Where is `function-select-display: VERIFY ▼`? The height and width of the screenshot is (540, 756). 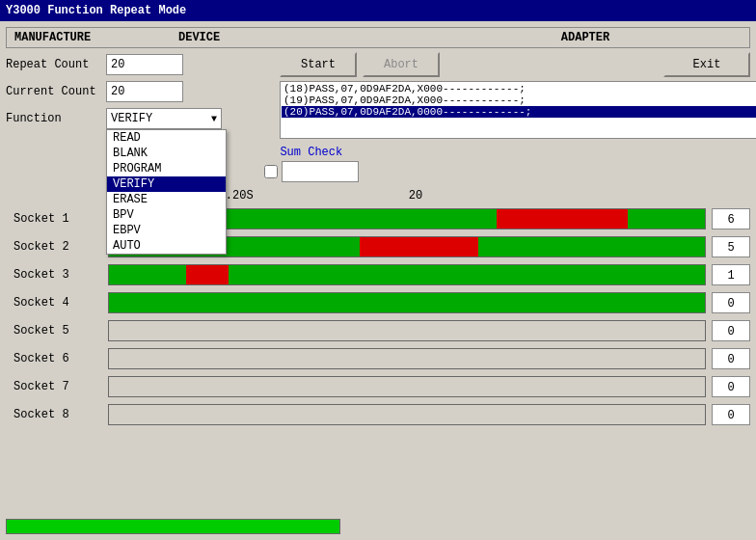 function-select-display: VERIFY ▼ is located at coordinates (164, 119).